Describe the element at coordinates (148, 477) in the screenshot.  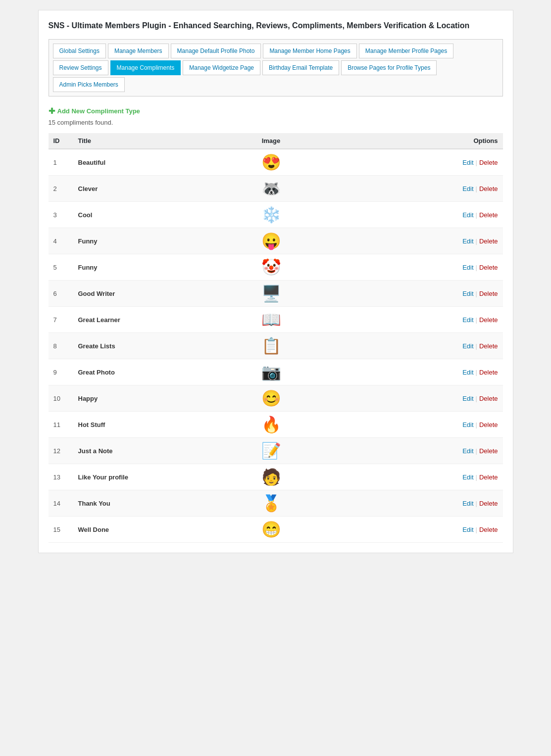
I see `cell-title: Like Your profile` at that location.